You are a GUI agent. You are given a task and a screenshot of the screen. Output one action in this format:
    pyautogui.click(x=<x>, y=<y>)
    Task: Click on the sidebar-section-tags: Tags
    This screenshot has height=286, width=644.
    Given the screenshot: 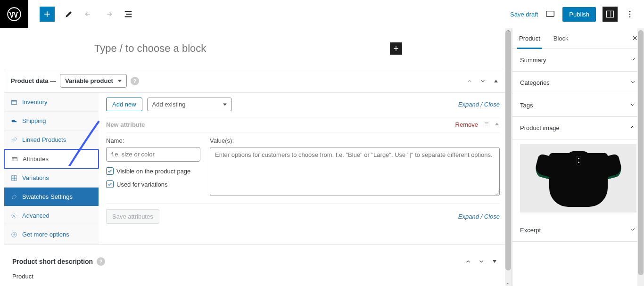 What is the action you would take?
    pyautogui.click(x=578, y=106)
    